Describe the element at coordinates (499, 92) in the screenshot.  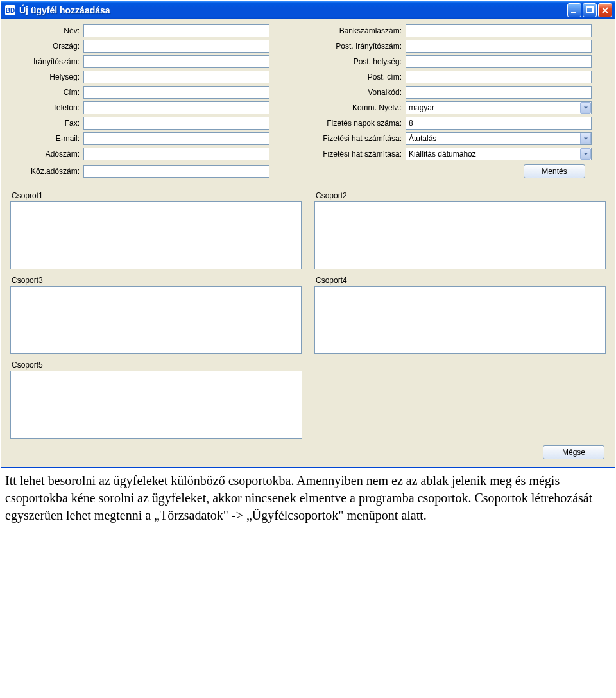
I see `input-vonalkod` at that location.